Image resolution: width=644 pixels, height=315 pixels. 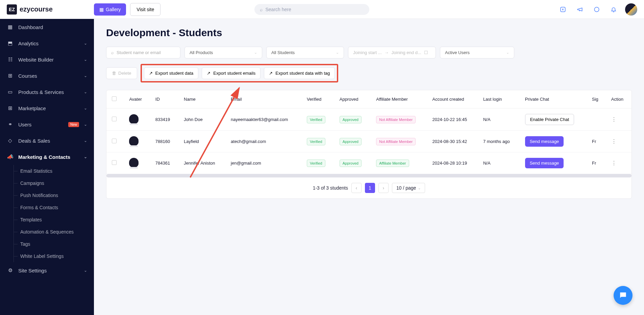 What do you see at coordinates (49, 76) in the screenshot?
I see `sidebar-label: Courses` at bounding box center [49, 76].